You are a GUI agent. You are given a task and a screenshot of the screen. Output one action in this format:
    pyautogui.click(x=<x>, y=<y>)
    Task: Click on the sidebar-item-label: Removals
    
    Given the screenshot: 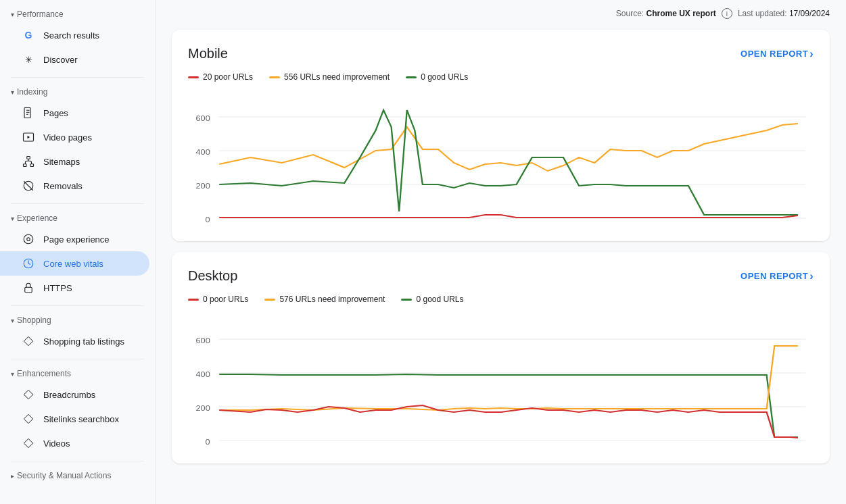 What is the action you would take?
    pyautogui.click(x=63, y=186)
    